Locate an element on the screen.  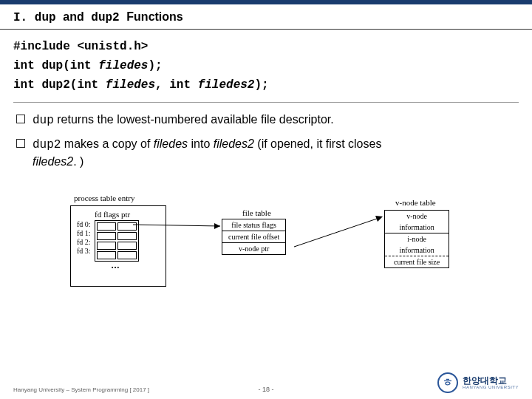
dup-pre: int dup(int is located at coordinates (56, 66).